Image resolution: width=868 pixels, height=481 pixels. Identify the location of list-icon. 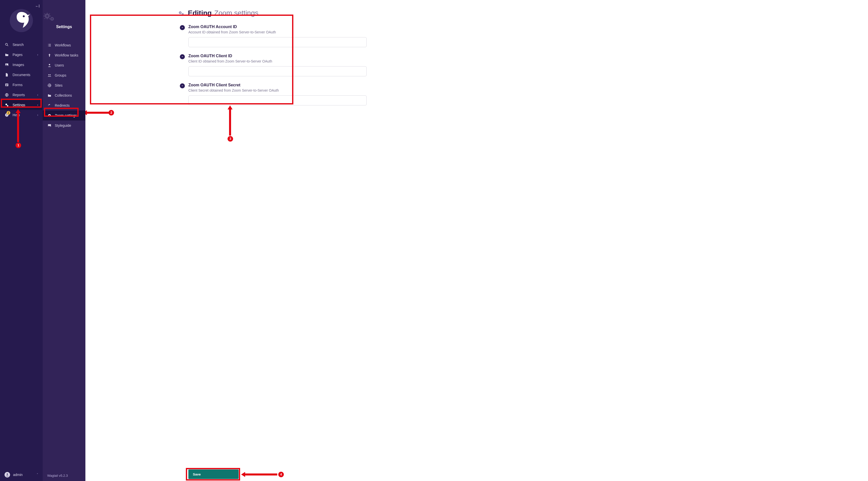
(7, 85).